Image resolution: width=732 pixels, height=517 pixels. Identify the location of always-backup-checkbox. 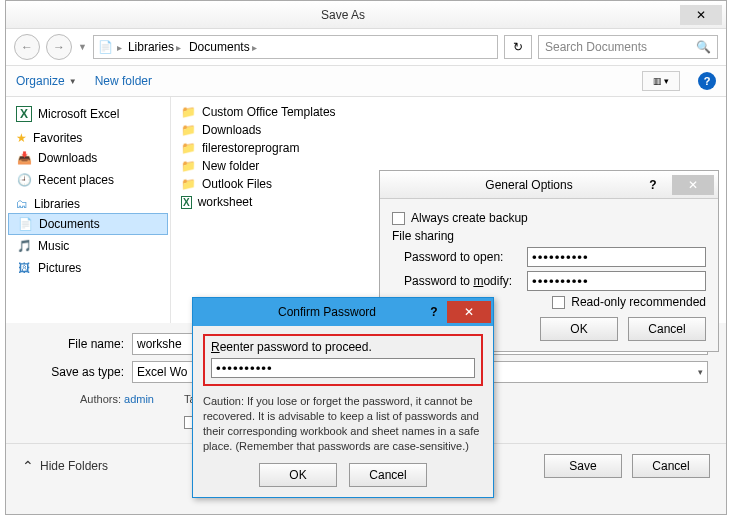
(398, 218).